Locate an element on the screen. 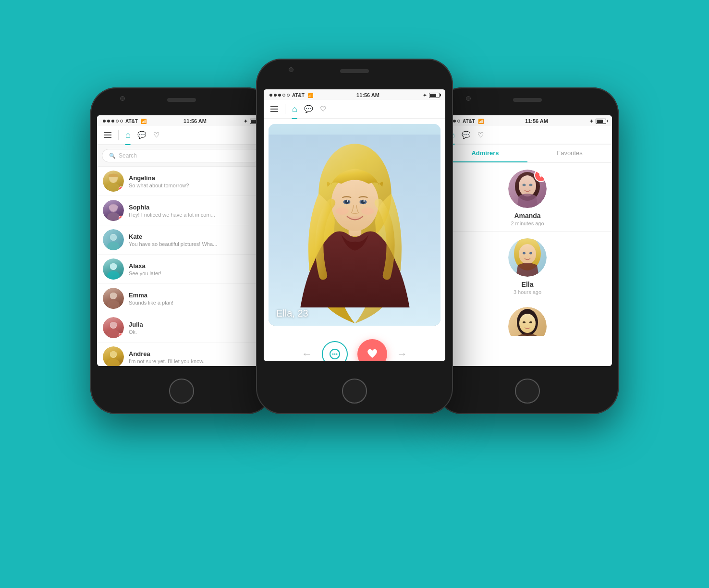 The image size is (709, 588). admirer-item-partial is located at coordinates (527, 321).